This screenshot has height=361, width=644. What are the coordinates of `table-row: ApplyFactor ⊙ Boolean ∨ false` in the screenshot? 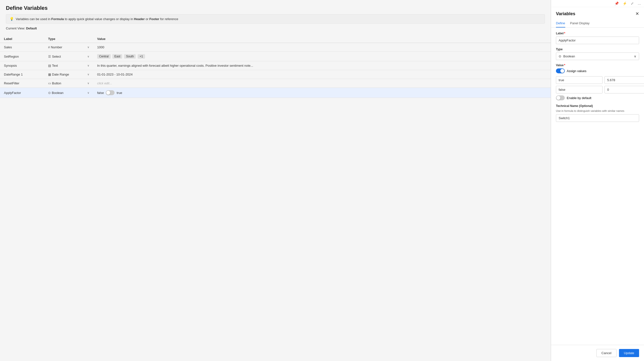 It's located at (276, 93).